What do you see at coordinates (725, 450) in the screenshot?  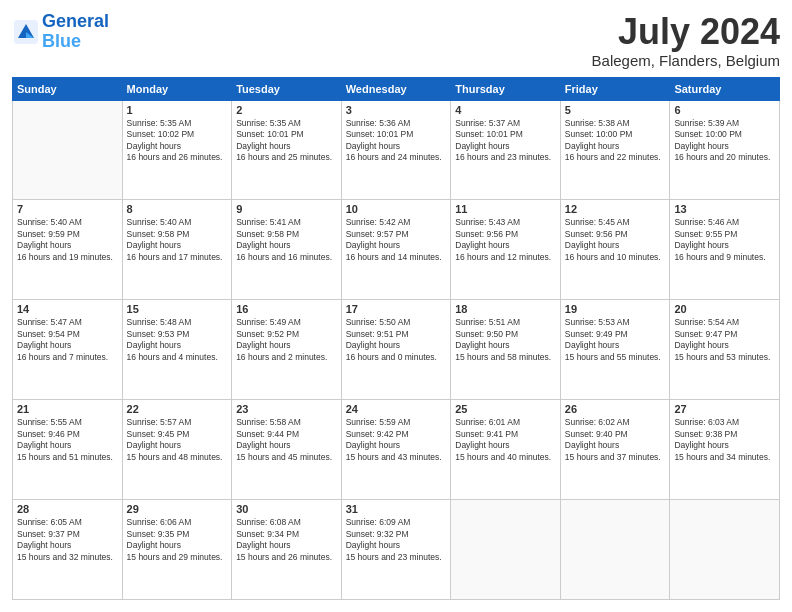 I see `table-row: 27Sunrise: 6:03 AMSunset: 9:38 PMDayligh…` at bounding box center [725, 450].